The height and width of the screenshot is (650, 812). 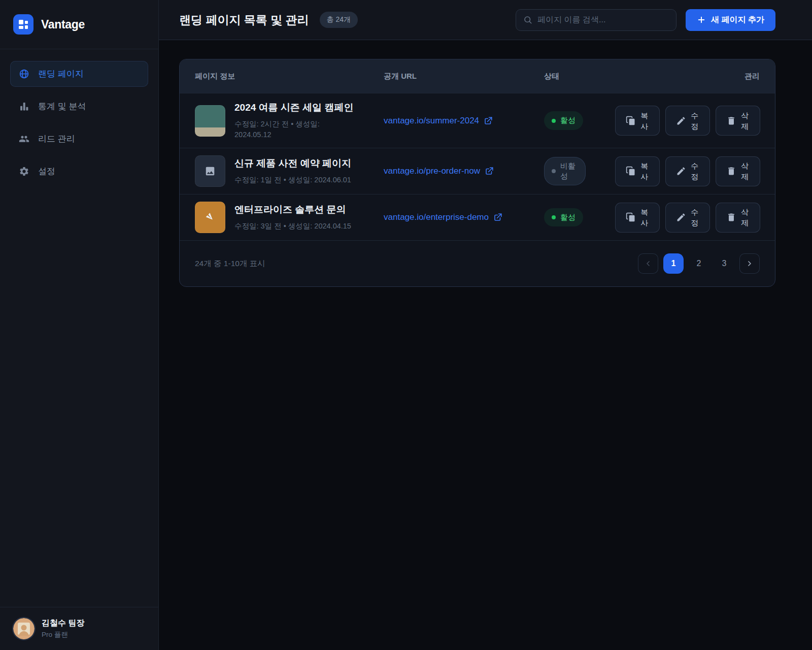 What do you see at coordinates (699, 264) in the screenshot?
I see `page-button-2: 2` at bounding box center [699, 264].